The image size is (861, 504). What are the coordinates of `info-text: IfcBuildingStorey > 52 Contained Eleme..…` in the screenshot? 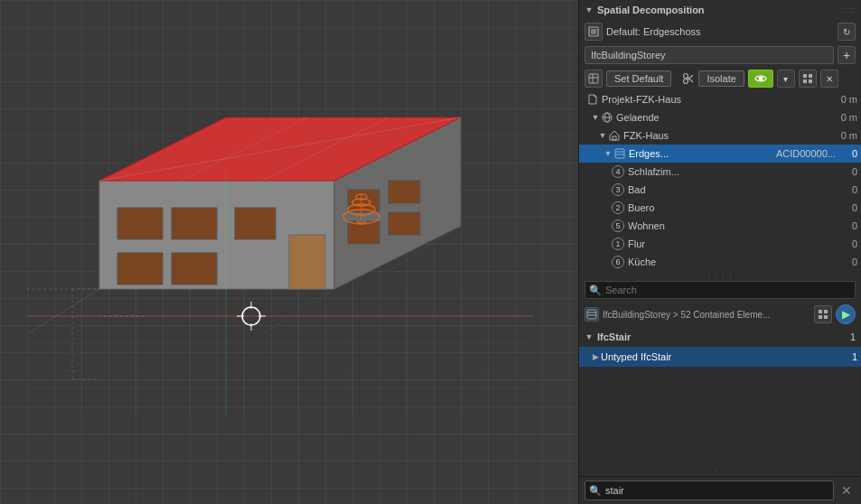 It's located at (707, 314).